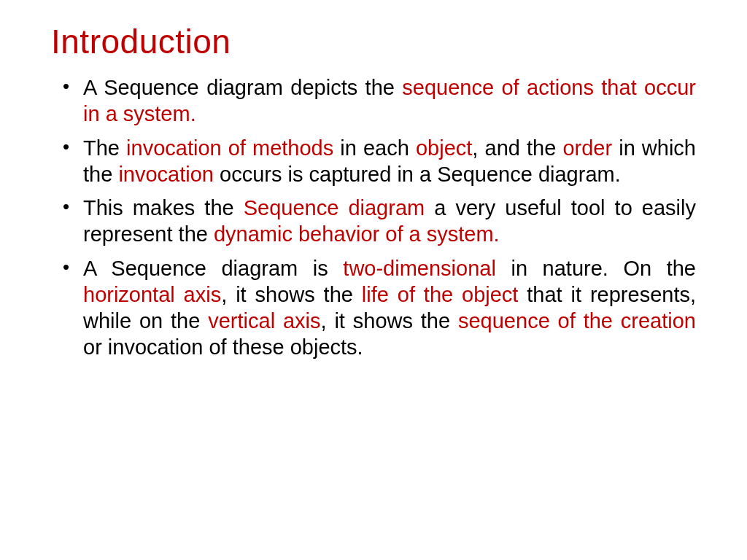 Image resolution: width=747 pixels, height=560 pixels. Describe the element at coordinates (163, 208) in the screenshot. I see `bullet-text-part: This makes the` at that location.